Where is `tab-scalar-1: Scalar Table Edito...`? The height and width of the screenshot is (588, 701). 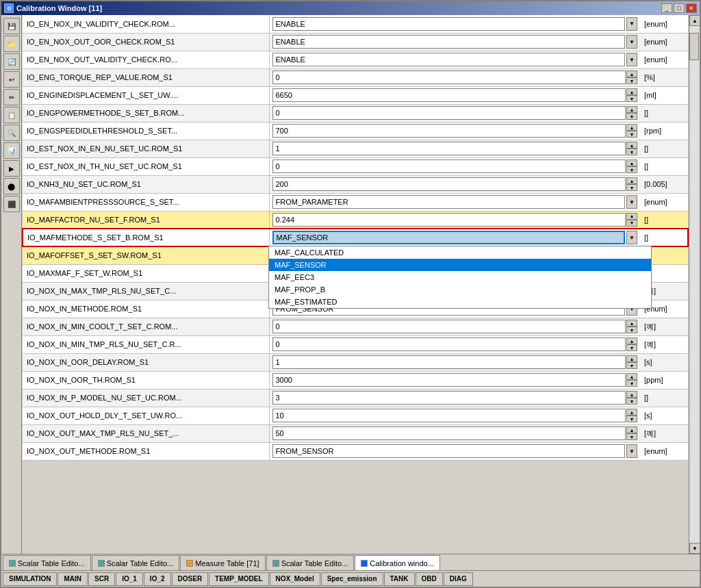
tab-scalar-1: Scalar Table Edito... is located at coordinates (47, 563).